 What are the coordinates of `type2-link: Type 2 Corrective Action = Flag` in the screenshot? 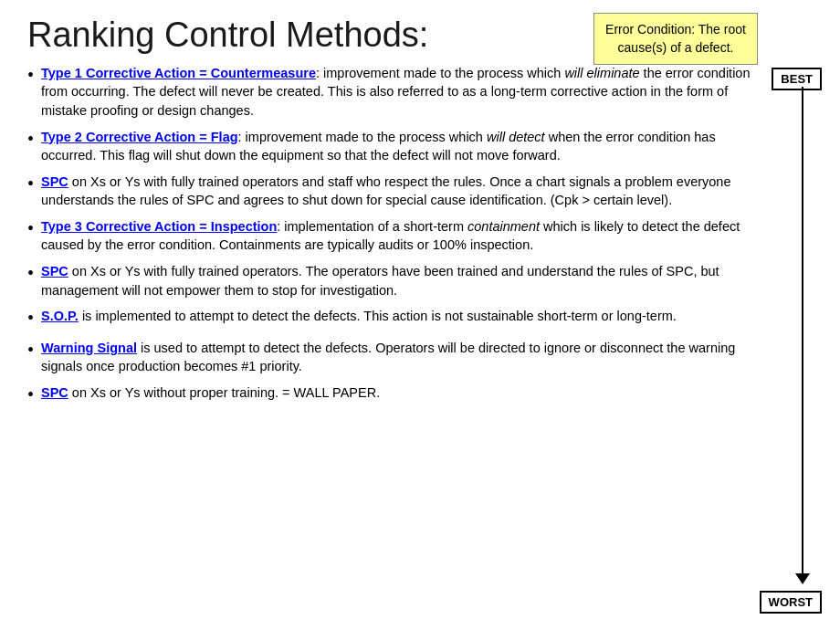 It's located at (140, 137).